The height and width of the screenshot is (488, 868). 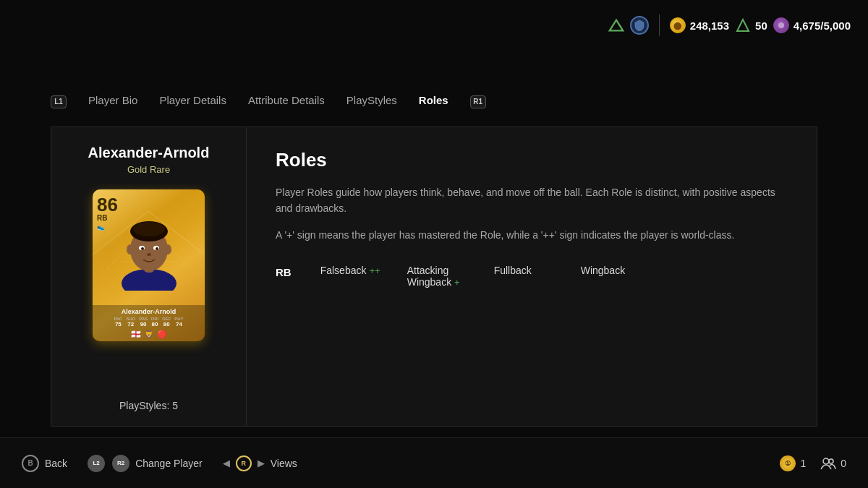 I want to click on stat-phy: PHY 74, so click(x=179, y=322).